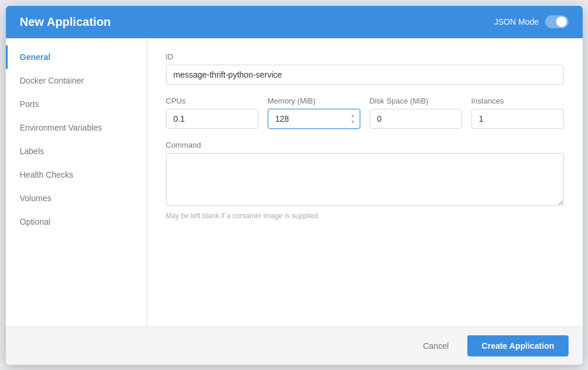 This screenshot has width=588, height=370. Describe the element at coordinates (77, 175) in the screenshot. I see `sidebar-item-health-checks: Health Checks` at that location.